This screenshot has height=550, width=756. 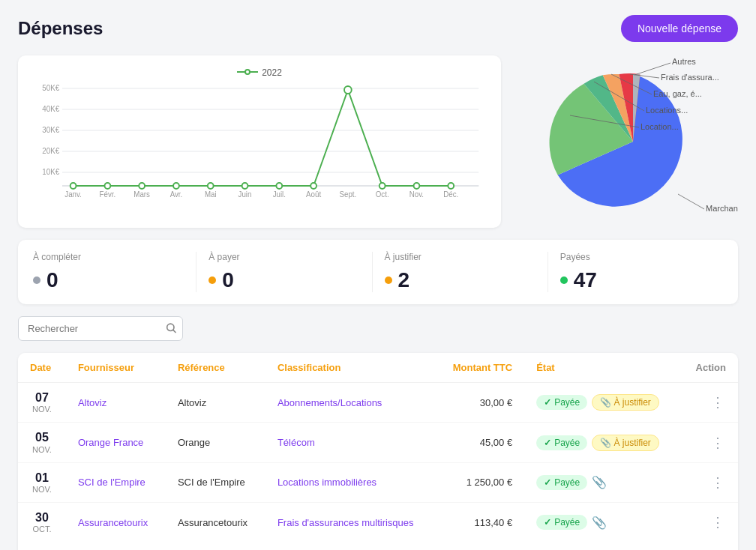 I want to click on cell-reference: Orange, so click(x=216, y=442).